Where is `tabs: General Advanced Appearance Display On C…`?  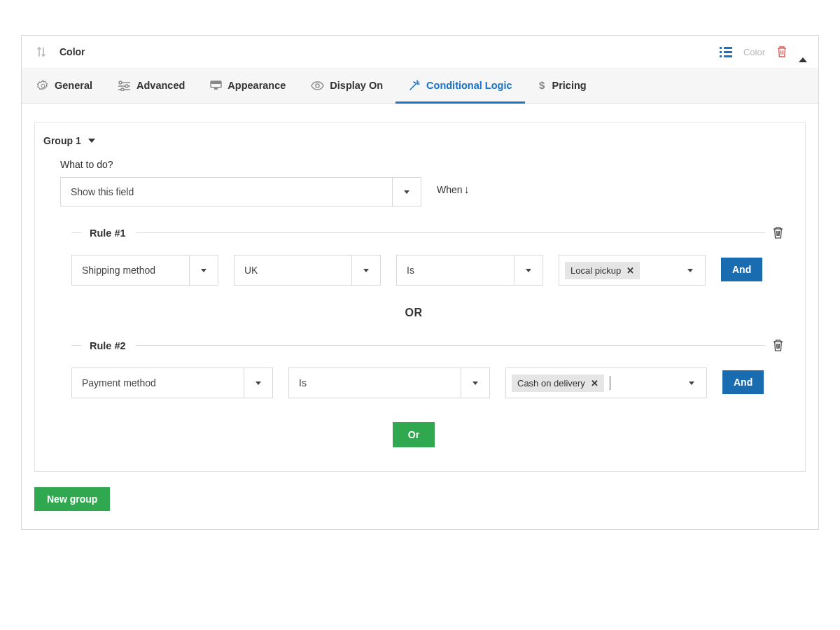 tabs: General Advanced Appearance Display On C… is located at coordinates (420, 86).